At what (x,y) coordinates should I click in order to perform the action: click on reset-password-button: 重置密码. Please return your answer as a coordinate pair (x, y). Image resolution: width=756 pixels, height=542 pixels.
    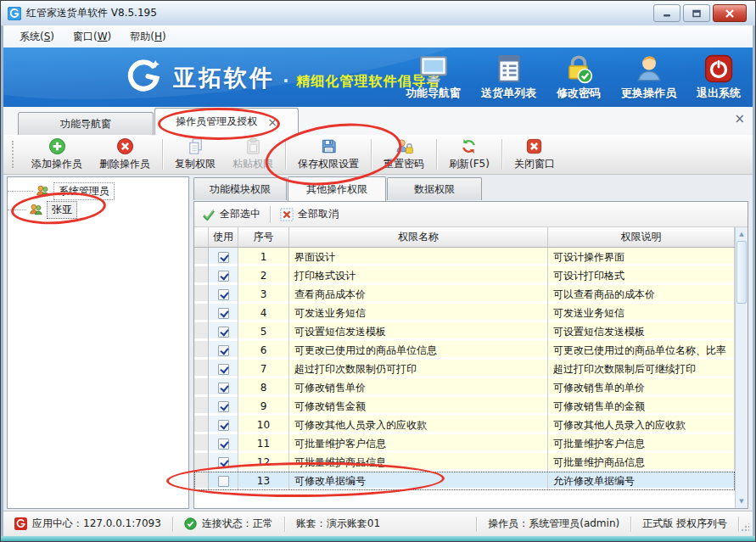
    Looking at the image, I should click on (404, 154).